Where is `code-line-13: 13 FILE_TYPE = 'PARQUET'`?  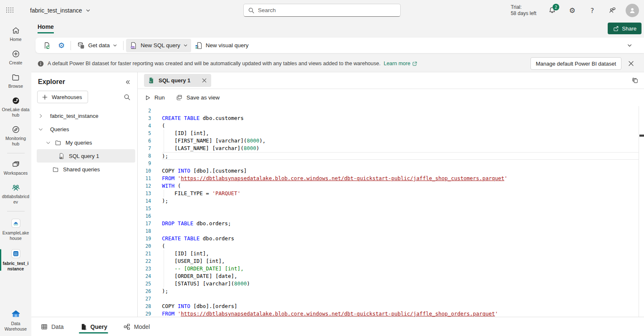
code-line-13: 13 FILE_TYPE = 'PARQUET' is located at coordinates (391, 193).